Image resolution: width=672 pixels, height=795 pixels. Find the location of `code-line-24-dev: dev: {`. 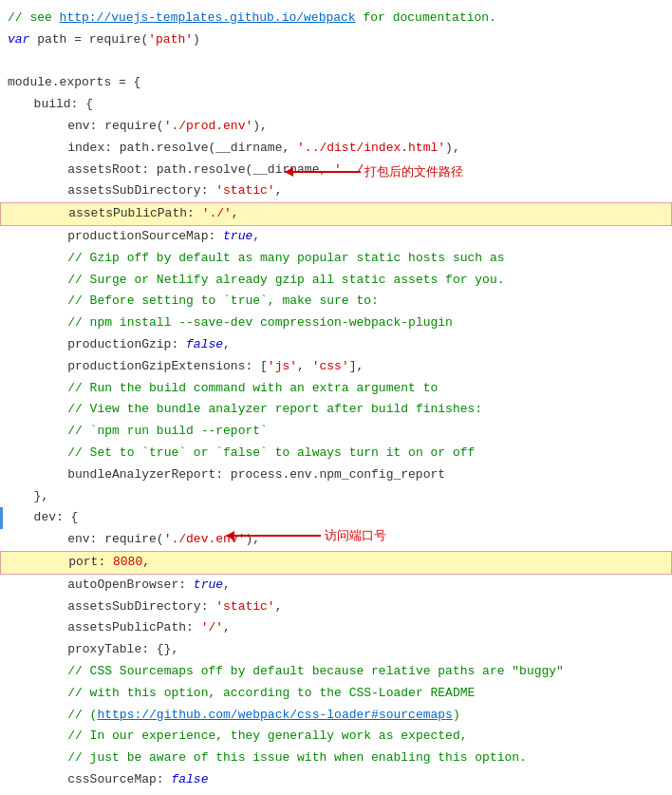

code-line-24-dev: dev: { is located at coordinates (336, 519).